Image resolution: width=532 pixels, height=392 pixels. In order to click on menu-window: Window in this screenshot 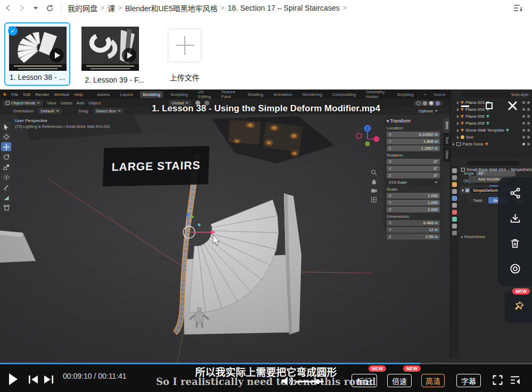, I will do `click(61, 95)`.